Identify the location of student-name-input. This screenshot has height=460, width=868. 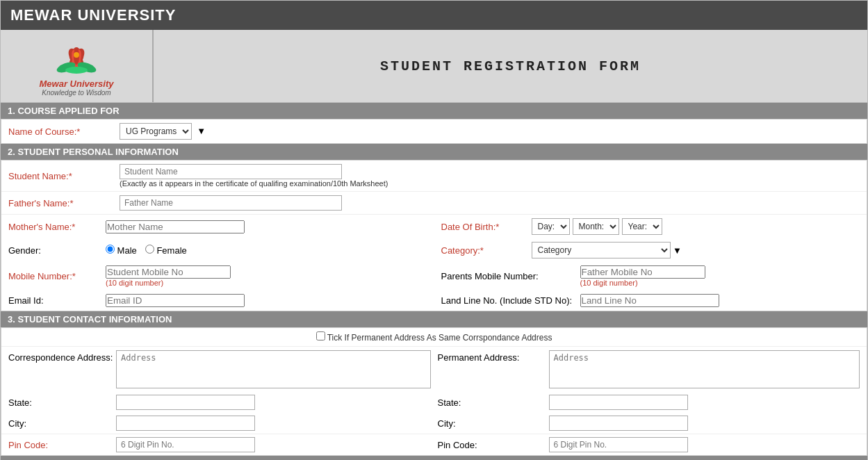
(231, 172).